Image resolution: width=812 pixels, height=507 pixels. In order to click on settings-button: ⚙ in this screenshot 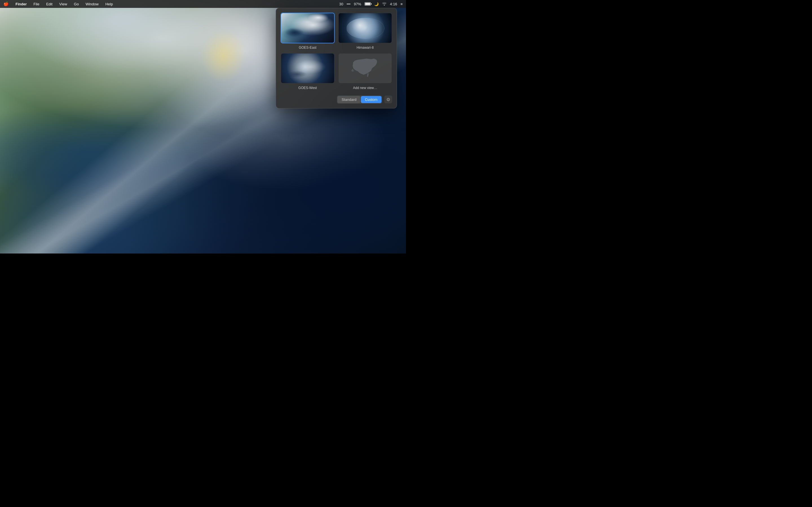, I will do `click(388, 99)`.